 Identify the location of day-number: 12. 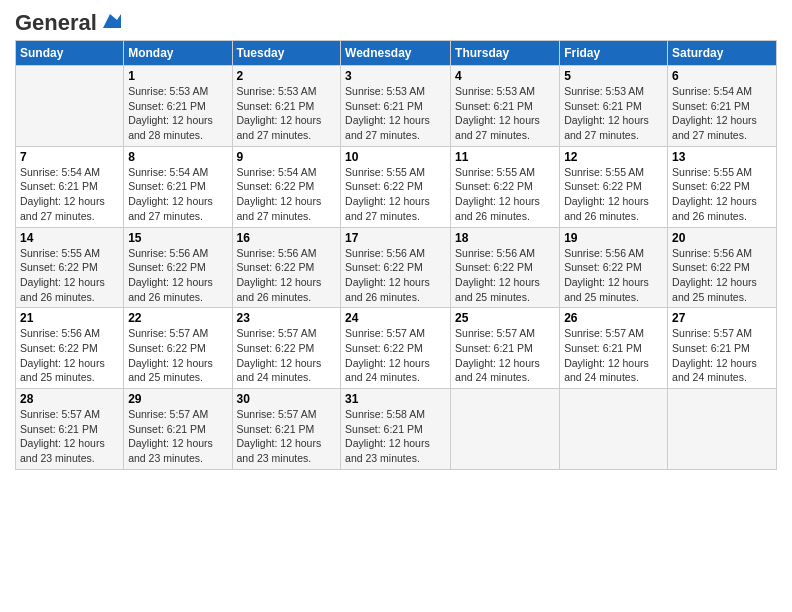
(614, 157).